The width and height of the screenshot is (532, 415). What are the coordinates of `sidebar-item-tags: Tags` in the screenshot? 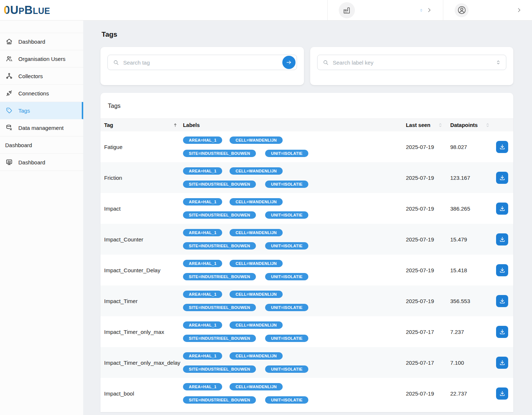 It's located at (42, 111).